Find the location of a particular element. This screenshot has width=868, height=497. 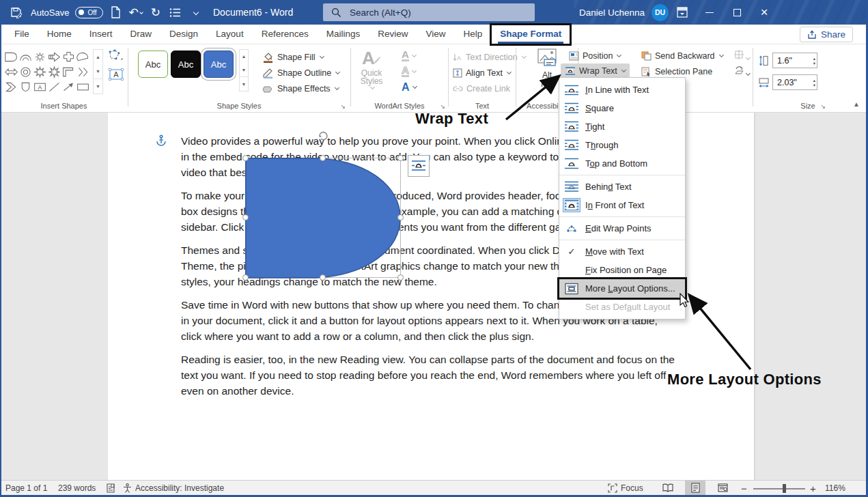

text-fill-button: A is located at coordinates (409, 56).